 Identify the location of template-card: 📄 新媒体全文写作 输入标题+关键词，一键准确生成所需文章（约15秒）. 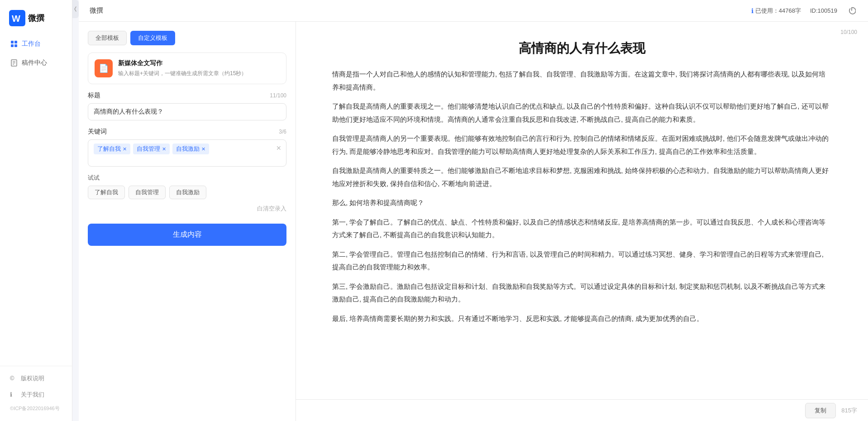
(187, 68).